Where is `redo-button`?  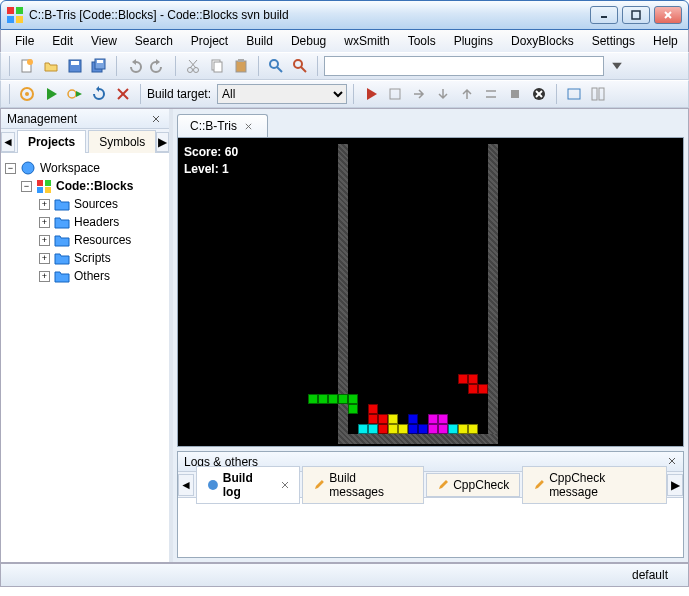
redo-button is located at coordinates (158, 66).